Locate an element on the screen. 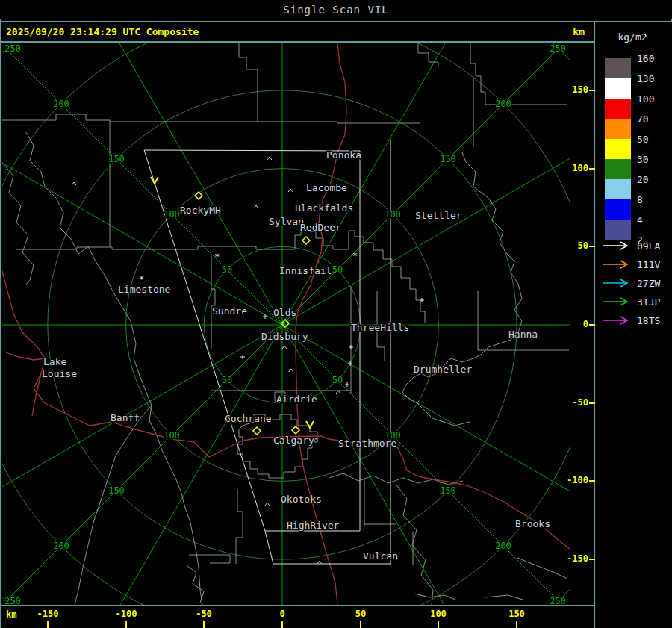 The height and width of the screenshot is (628, 672). colorbar-unit: kg/m2 is located at coordinates (632, 37).